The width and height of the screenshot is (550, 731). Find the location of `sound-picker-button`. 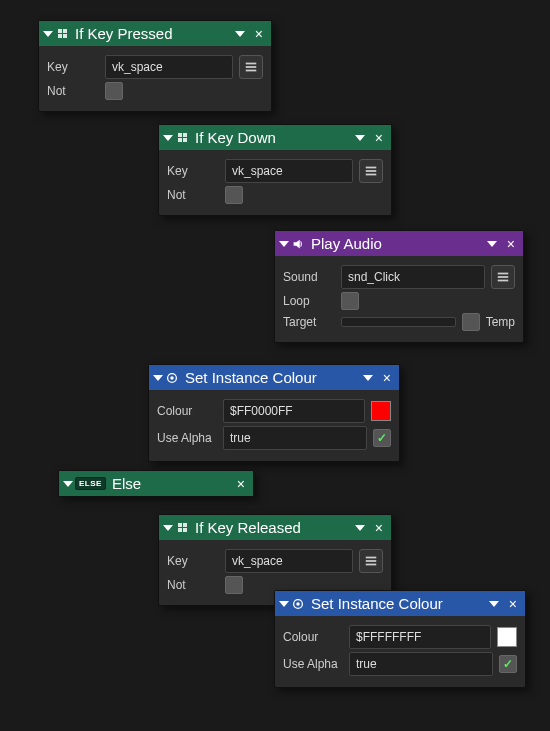

sound-picker-button is located at coordinates (503, 277).